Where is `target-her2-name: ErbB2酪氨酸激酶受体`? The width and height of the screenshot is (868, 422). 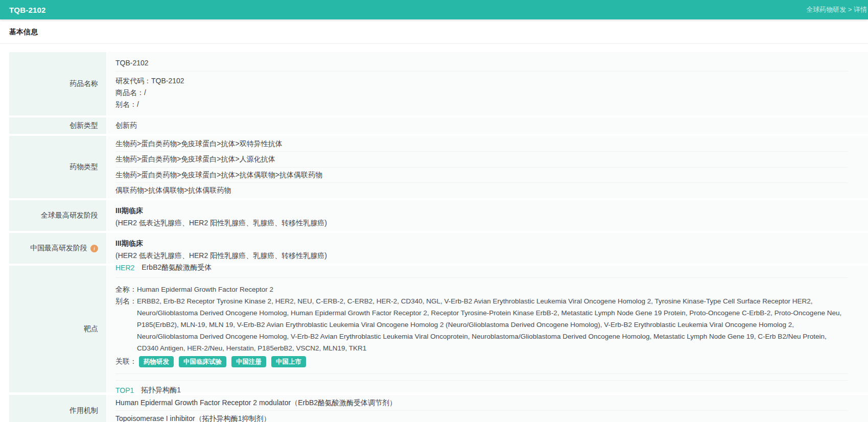 target-her2-name: ErbB2酪氨酸激酶受体 is located at coordinates (177, 268).